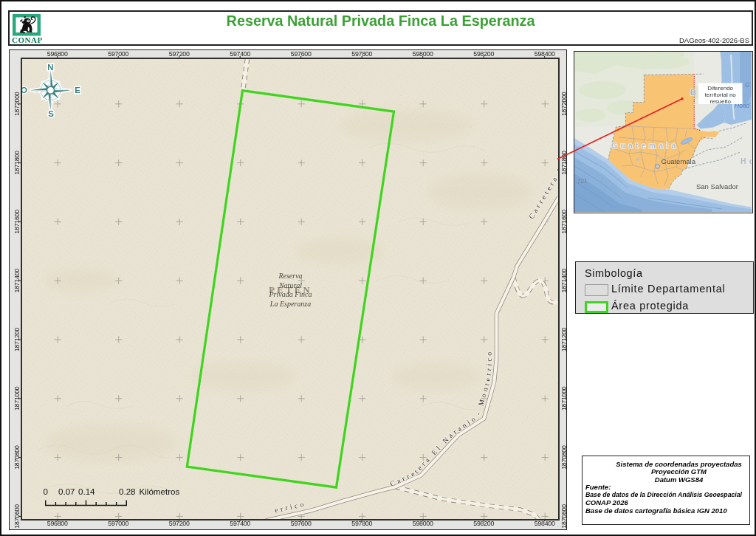  Describe the element at coordinates (159, 492) in the screenshot. I see `svg-text: Kilómetros` at that location.